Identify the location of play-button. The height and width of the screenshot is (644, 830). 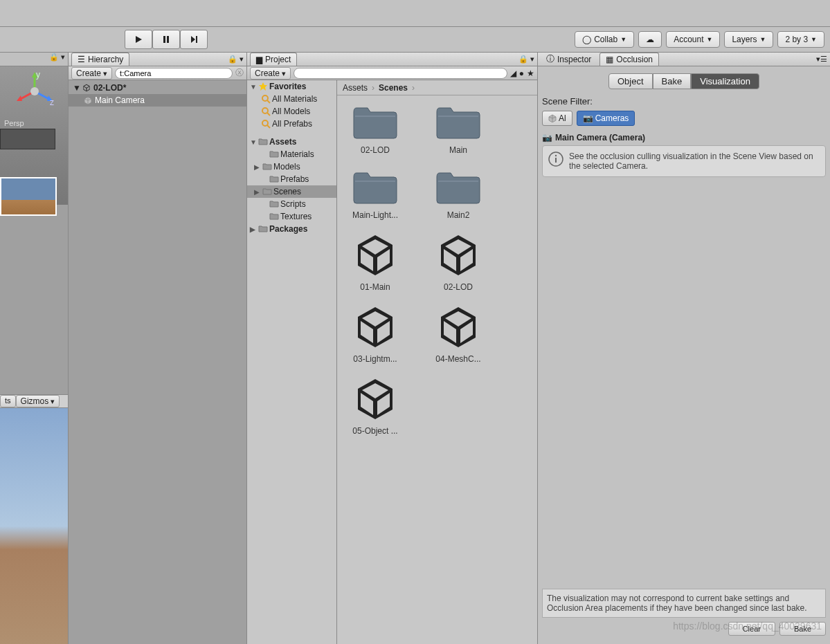
(138, 39).